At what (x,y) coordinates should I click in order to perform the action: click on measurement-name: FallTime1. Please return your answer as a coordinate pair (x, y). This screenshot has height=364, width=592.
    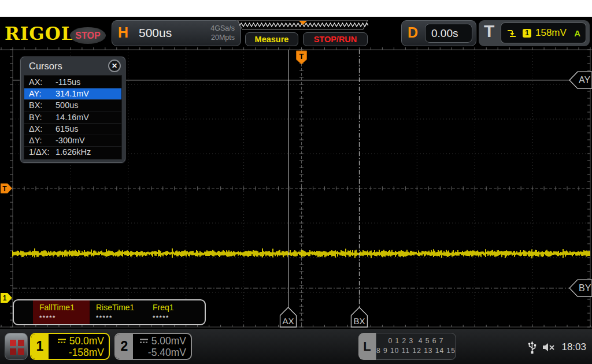
    Looking at the image, I should click on (65, 307).